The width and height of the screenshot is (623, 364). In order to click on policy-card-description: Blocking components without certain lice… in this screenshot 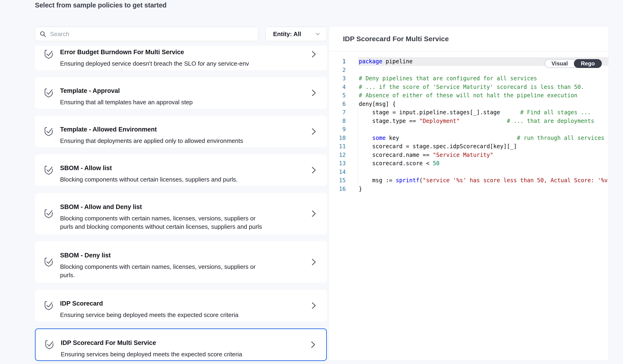, I will do `click(185, 179)`.